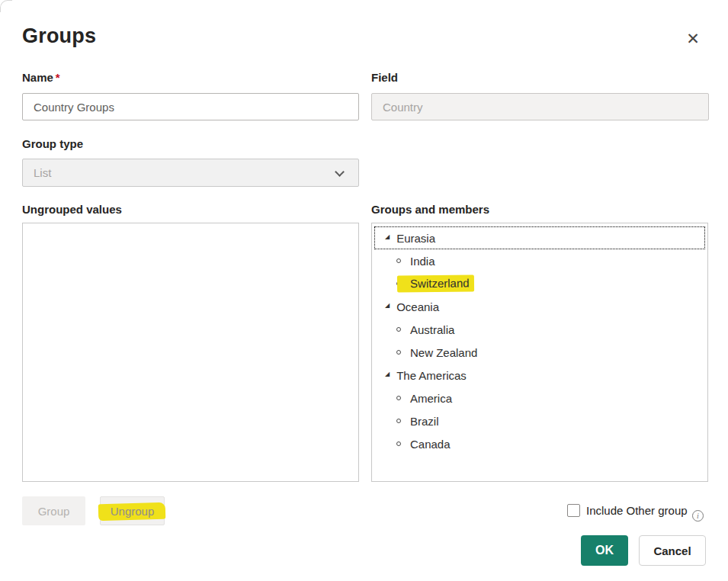 This screenshot has height=581, width=728. What do you see at coordinates (540, 352) in the screenshot?
I see `tree-member-row: New Zealand` at bounding box center [540, 352].